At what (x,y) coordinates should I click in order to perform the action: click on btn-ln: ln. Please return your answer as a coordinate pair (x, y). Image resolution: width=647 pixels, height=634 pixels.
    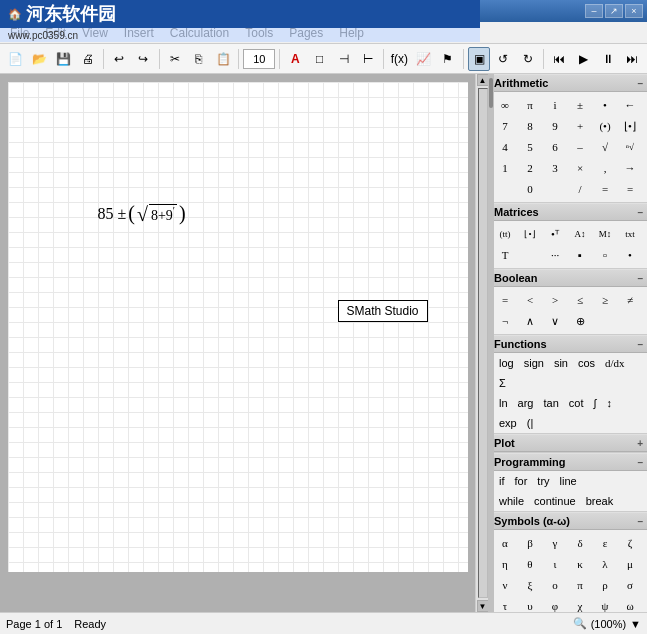
    Looking at the image, I should click on (504, 403).